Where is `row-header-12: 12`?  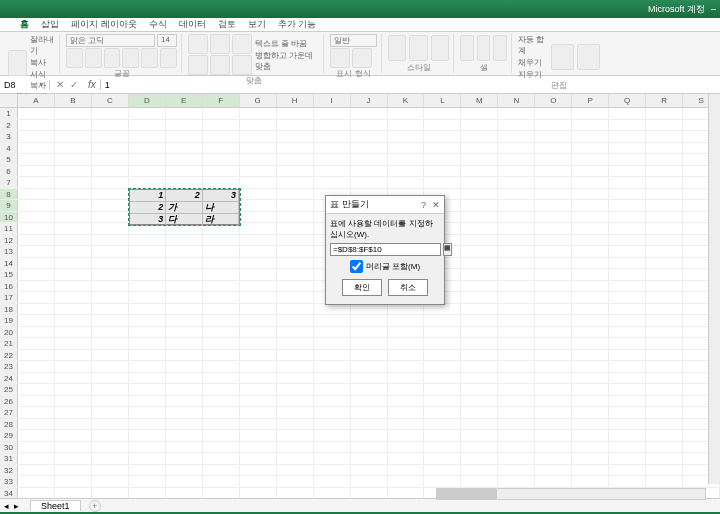 row-header-12: 12 is located at coordinates (9, 240).